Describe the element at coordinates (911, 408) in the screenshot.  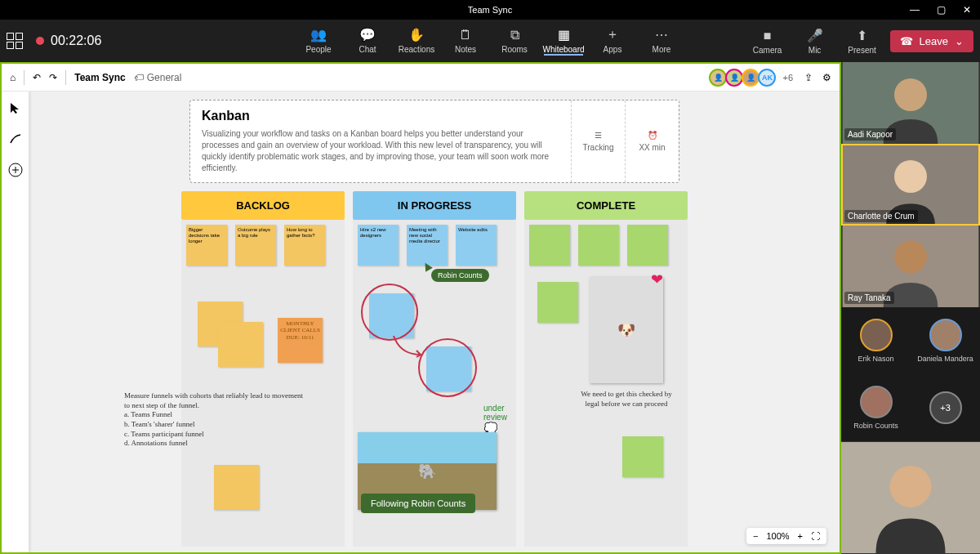
I see `participant-small-row: Robin Counts +3` at that location.